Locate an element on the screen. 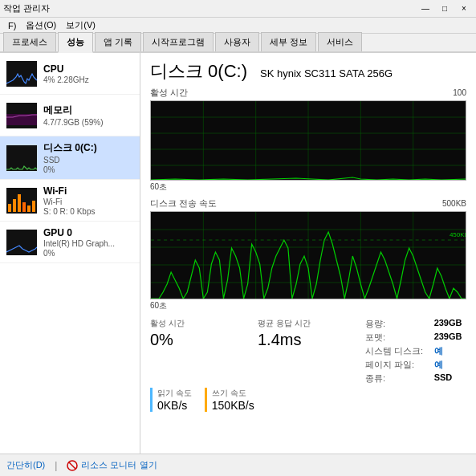 This screenshot has width=476, height=476. tab-startup: 시작프로그램 is located at coordinates (178, 42).